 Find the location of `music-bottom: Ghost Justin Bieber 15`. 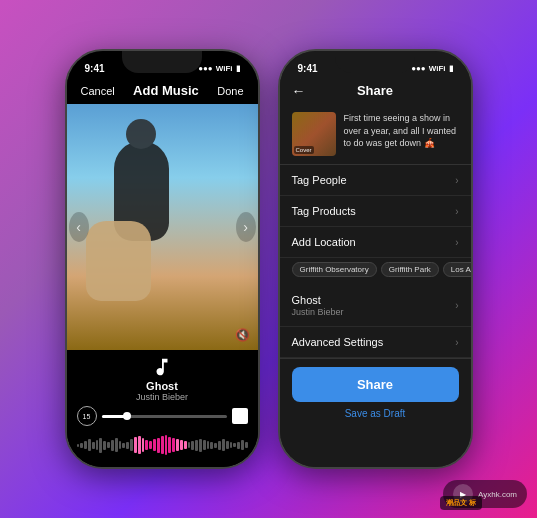

music-bottom: Ghost Justin Bieber 15 is located at coordinates (162, 408).